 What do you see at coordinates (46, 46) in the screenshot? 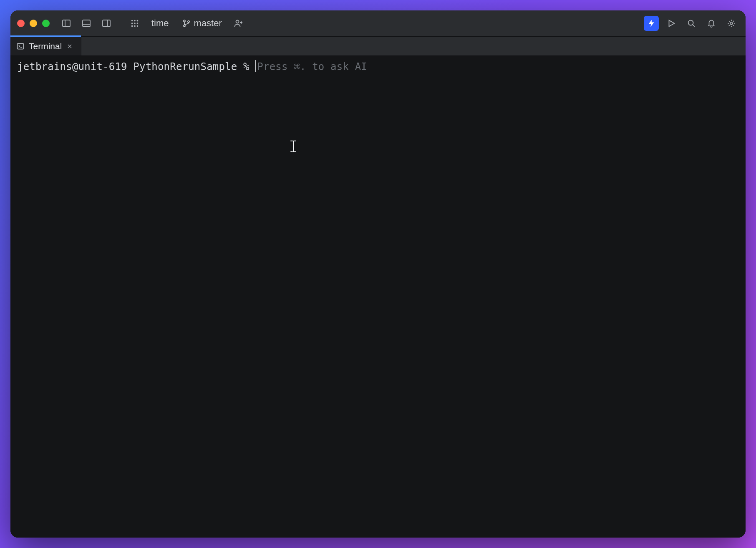
I see `tab-terminal: Terminal` at bounding box center [46, 46].